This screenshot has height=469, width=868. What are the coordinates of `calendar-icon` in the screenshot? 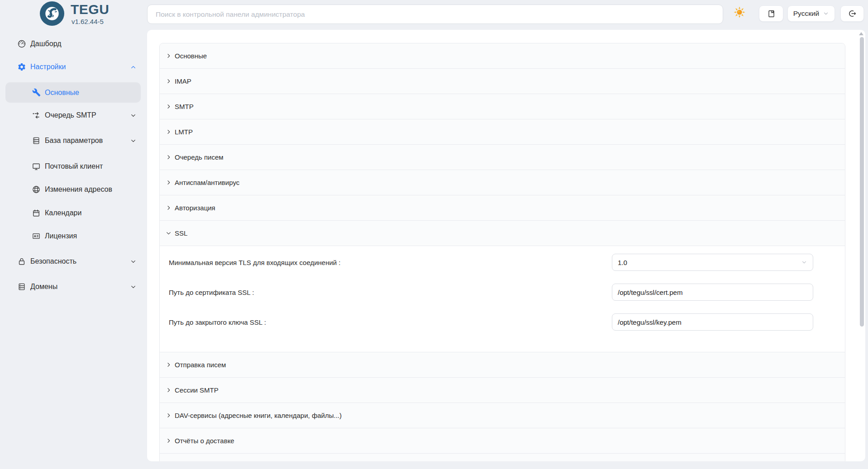 It's located at (36, 213).